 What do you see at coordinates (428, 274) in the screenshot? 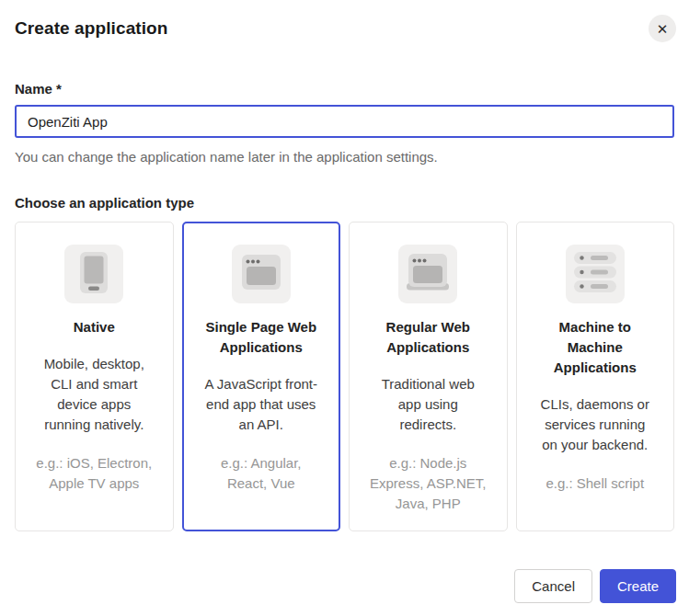
I see `browser-server-icon` at bounding box center [428, 274].